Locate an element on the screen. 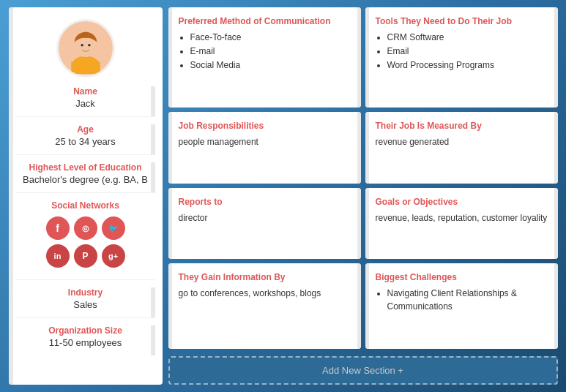 The width and height of the screenshot is (566, 392). card-measured-by-title: Their Job Is Measured By is located at coordinates (461, 126).